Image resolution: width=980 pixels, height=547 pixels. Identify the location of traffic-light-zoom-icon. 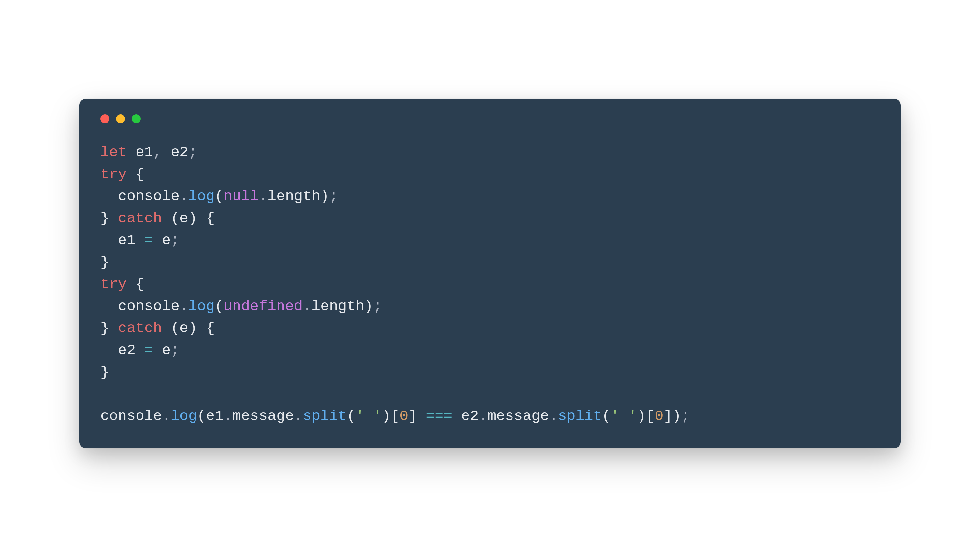
(136, 119).